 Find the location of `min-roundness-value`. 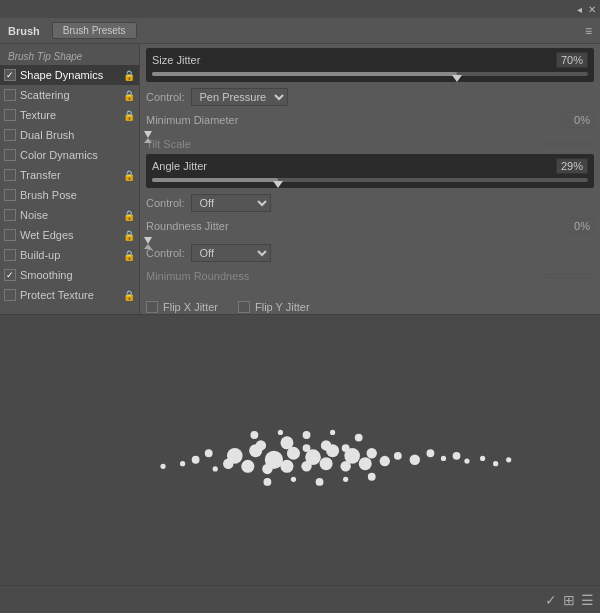

min-roundness-value is located at coordinates (569, 276).